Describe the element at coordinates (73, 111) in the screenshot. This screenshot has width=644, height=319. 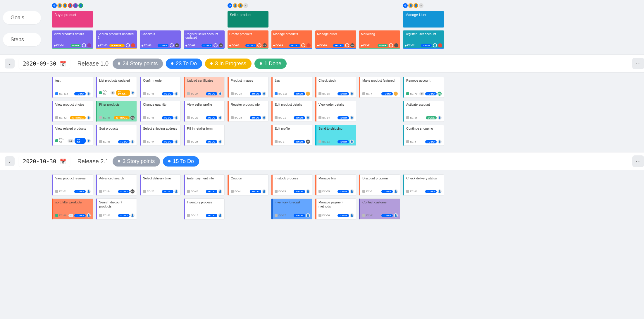
I see `story-card: View product photosEC-52IN PROG...👤` at that location.